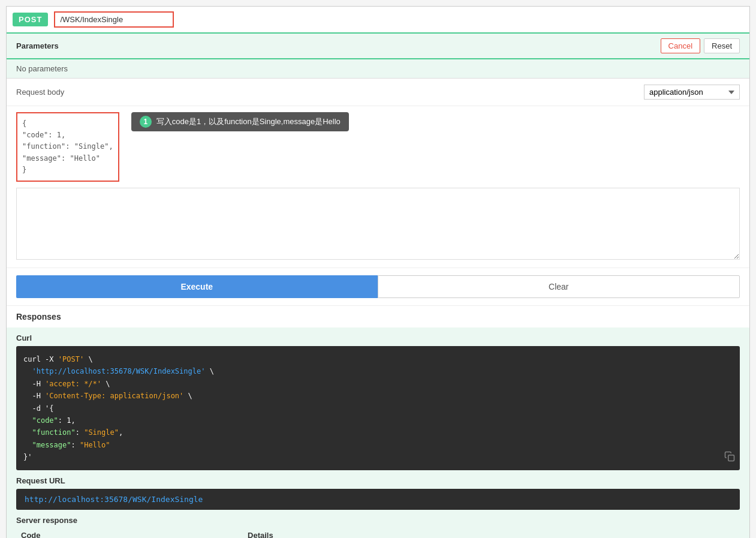 The width and height of the screenshot is (756, 538). What do you see at coordinates (378, 445) in the screenshot?
I see `curl-line-8: "message": "Hello"` at bounding box center [378, 445].